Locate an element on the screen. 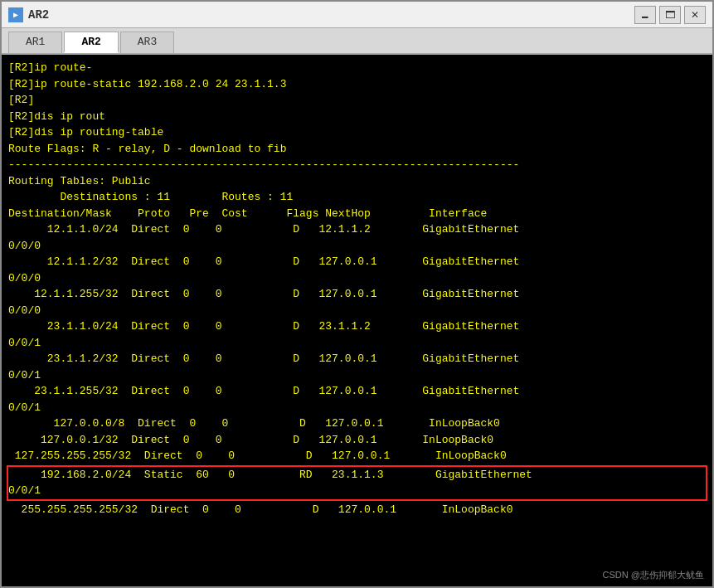 The image size is (714, 588). term-route-5a: 23.1.1.255/32 Direct 0 0 D 127.0.0.1 Gig… is located at coordinates (357, 391).